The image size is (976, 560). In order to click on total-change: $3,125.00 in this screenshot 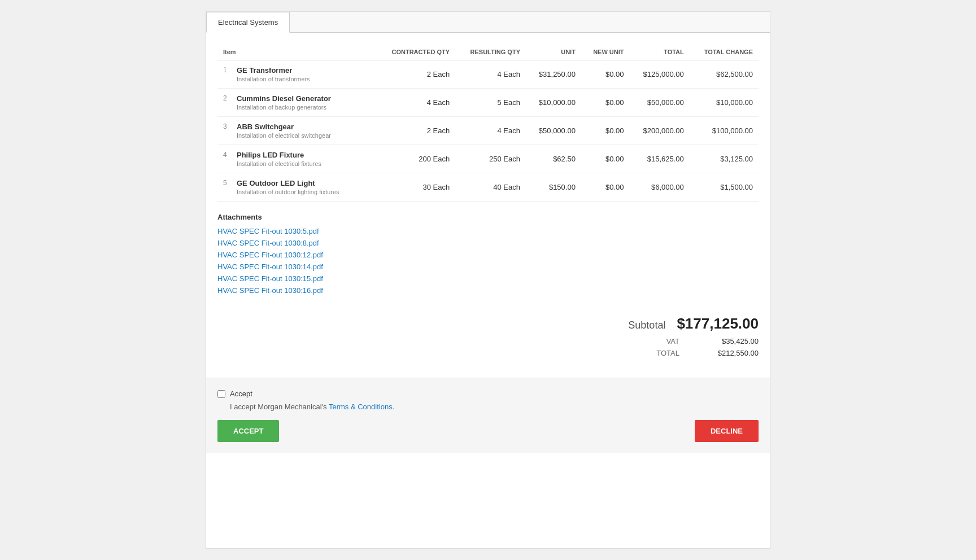, I will do `click(724, 159)`.